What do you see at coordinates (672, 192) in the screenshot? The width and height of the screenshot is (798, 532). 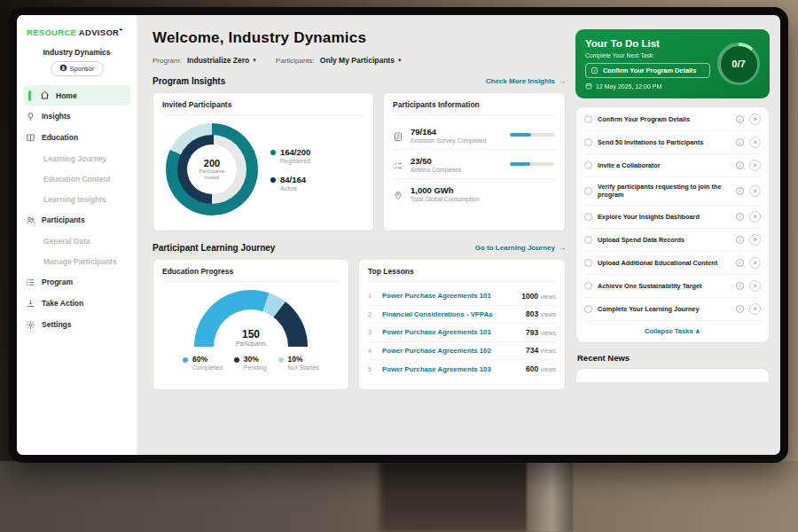 I see `task-row: Verify participants requesting to join t…` at bounding box center [672, 192].